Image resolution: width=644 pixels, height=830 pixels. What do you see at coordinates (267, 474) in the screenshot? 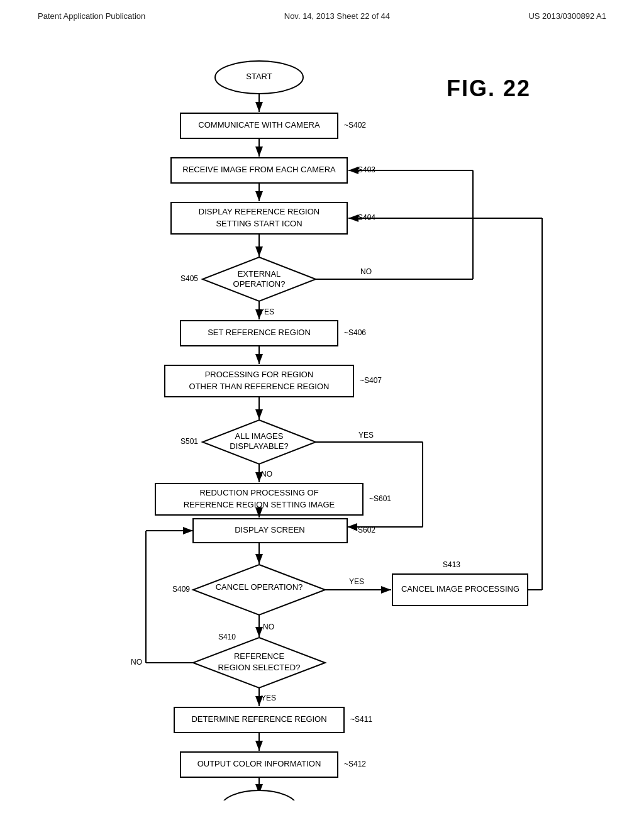
I see `s501-no: NO` at bounding box center [267, 474].